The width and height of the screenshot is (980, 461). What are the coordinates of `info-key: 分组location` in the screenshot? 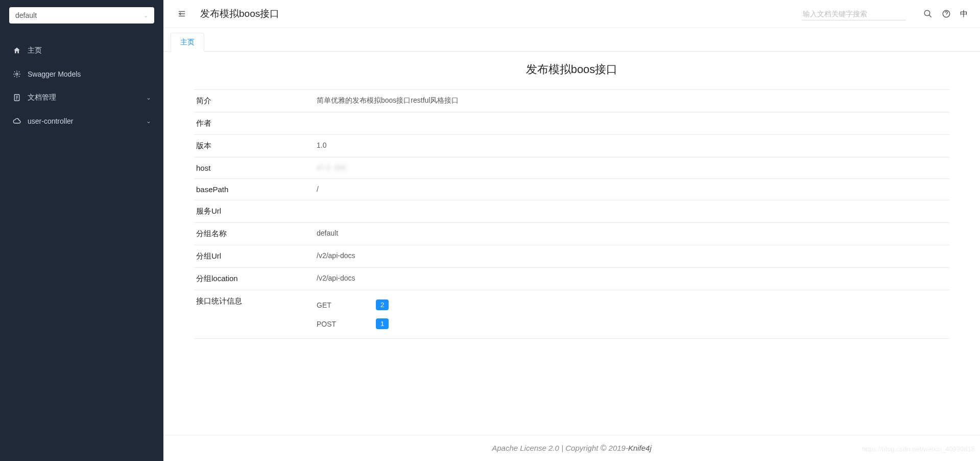 It's located at (255, 279).